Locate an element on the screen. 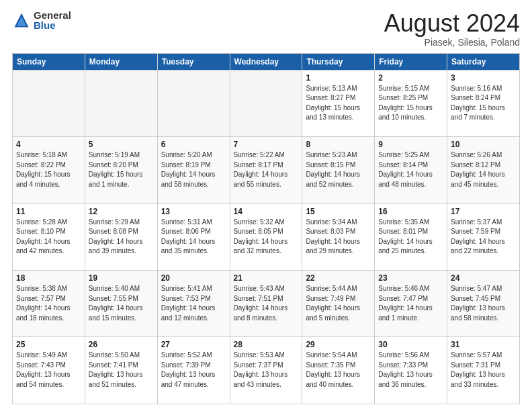 The width and height of the screenshot is (532, 411). day-number: 9 is located at coordinates (411, 144).